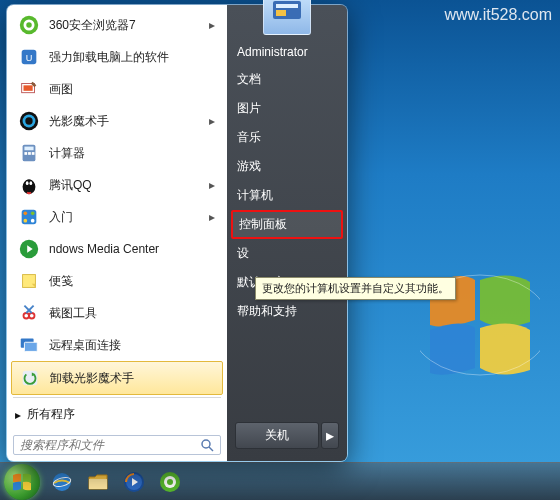 Image resolution: width=560 pixels, height=500 pixels. What do you see at coordinates (128, 26) in the screenshot?
I see `program-label: 360安全浏览器7` at bounding box center [128, 26].